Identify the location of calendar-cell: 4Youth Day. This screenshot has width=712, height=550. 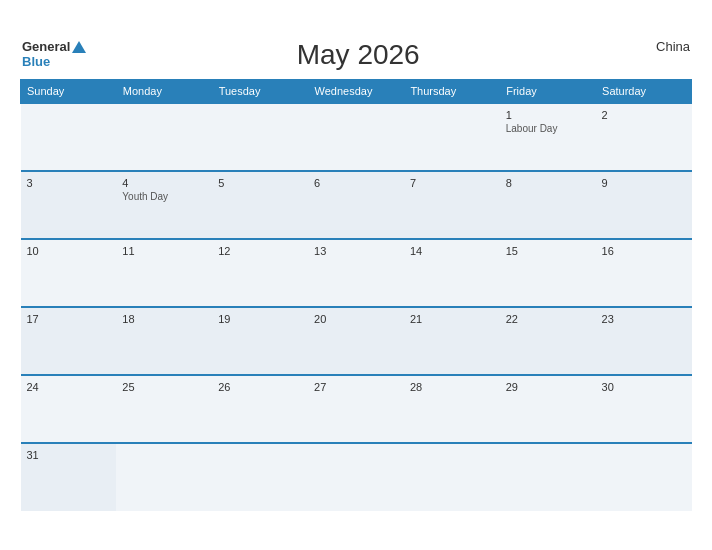
(164, 205).